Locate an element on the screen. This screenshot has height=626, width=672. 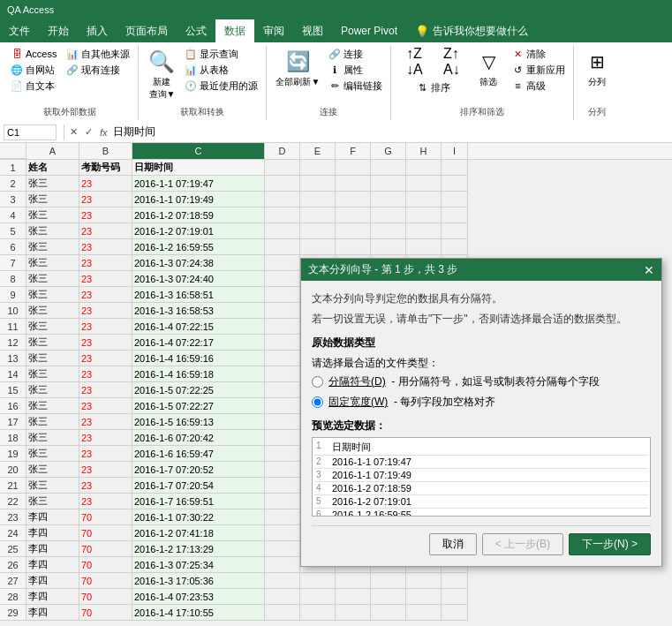
cell-c: 2016-1-4 07:22:15 is located at coordinates (199, 327).